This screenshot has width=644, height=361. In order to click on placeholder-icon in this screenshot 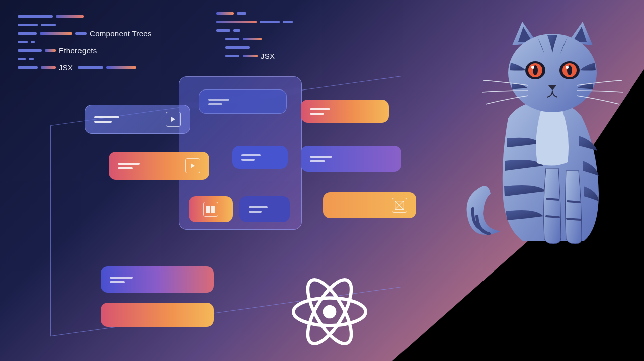, I will do `click(399, 205)`.